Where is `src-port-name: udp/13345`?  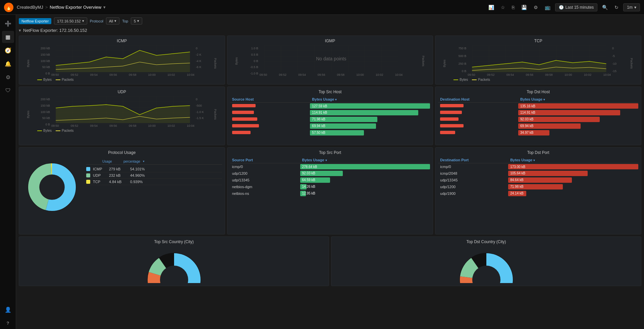 src-port-name: udp/13345 is located at coordinates (265, 180).